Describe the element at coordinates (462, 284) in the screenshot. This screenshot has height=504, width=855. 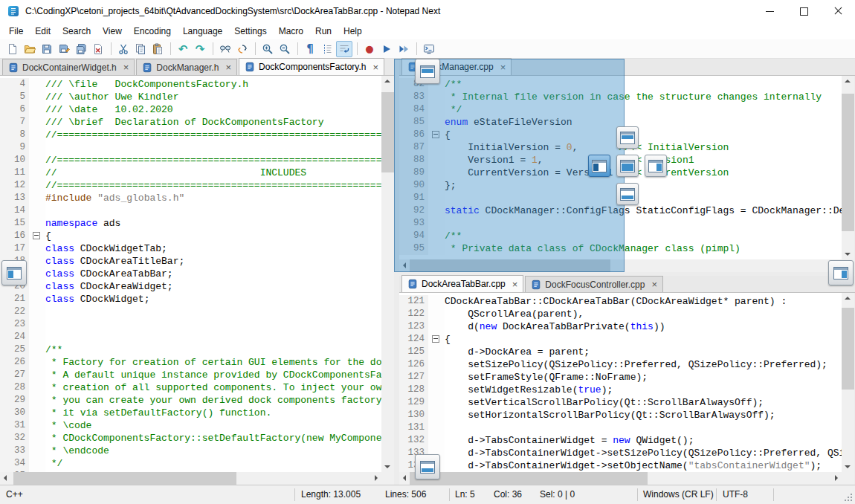
I see `tab-DockAreaTabBar.cpp: DockAreaTabBar.cpp×` at that location.